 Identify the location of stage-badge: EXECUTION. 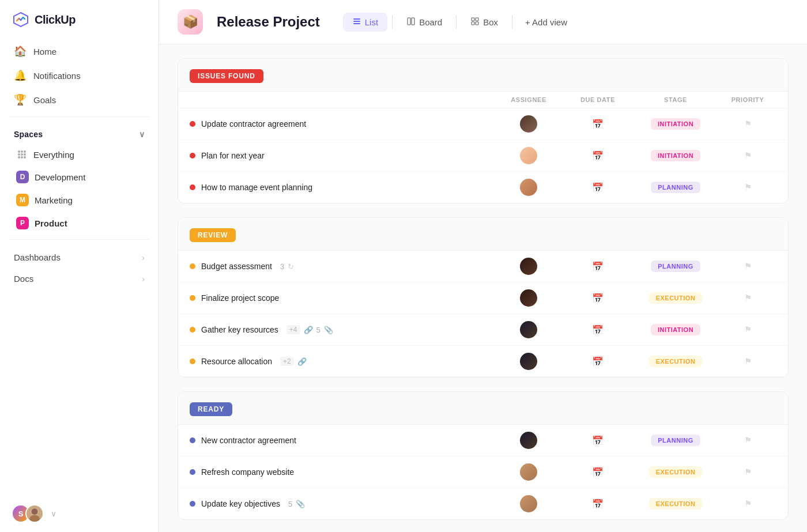
(676, 504).